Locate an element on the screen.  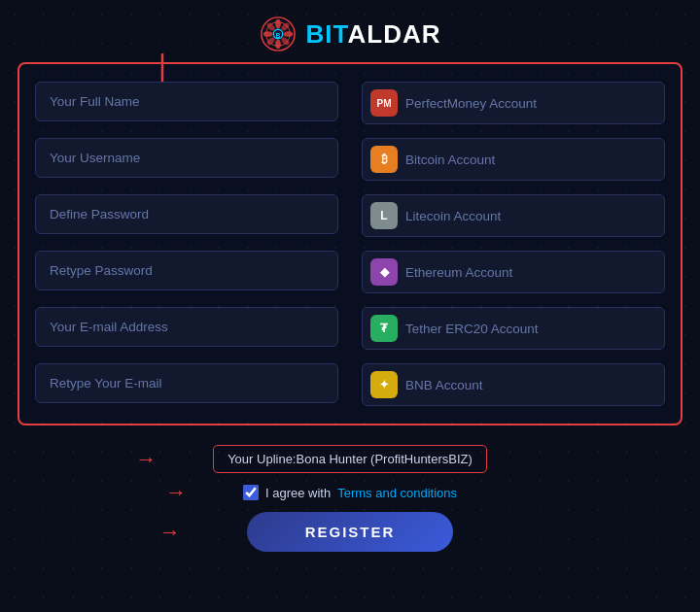
upline-label: Your Upline: is located at coordinates (262, 459).